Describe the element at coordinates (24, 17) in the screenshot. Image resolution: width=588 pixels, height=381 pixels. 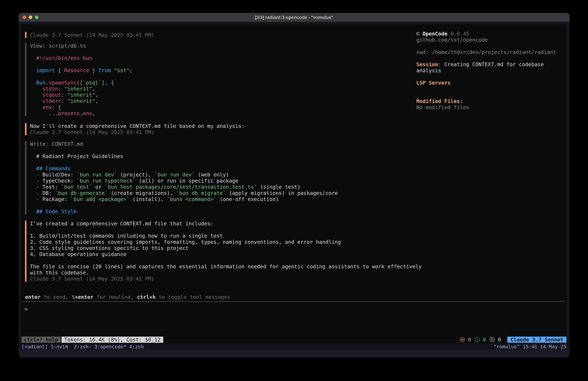
I see `close-button` at that location.